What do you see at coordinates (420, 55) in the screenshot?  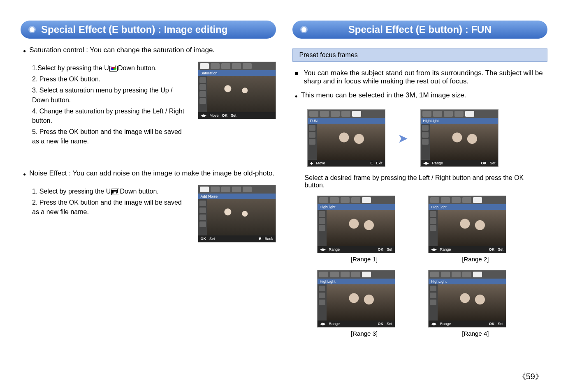 I see `preset-tag: Preset focus frames` at bounding box center [420, 55].